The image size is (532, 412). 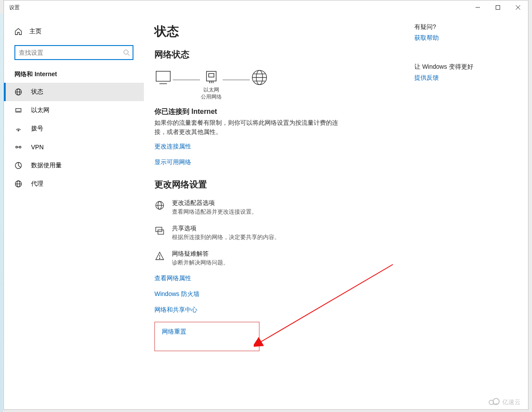 What do you see at coordinates (465, 67) in the screenshot?
I see `improve-heading: 让 Windows 变得更好` at bounding box center [465, 67].